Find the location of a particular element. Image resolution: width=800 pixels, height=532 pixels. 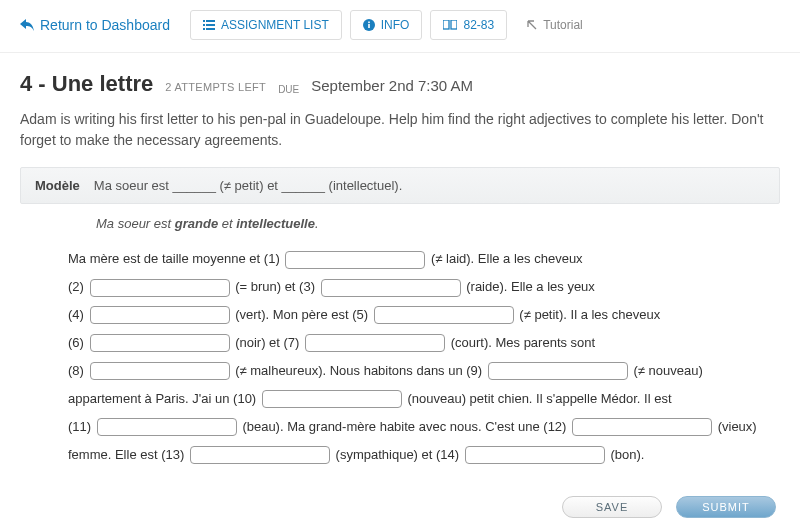

text-segment: appartement à Paris. J'ai un (10) is located at coordinates (162, 398).